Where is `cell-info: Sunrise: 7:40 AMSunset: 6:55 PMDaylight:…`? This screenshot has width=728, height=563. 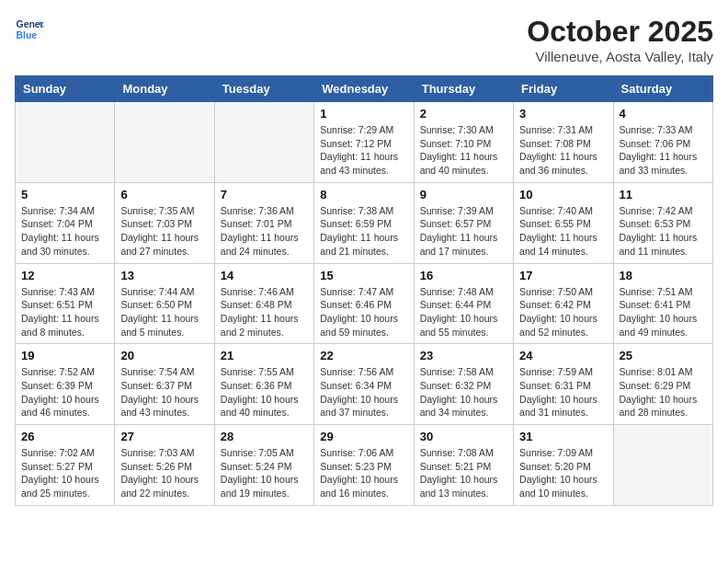 cell-info: Sunrise: 7:40 AMSunset: 6:55 PMDaylight:… is located at coordinates (563, 232).